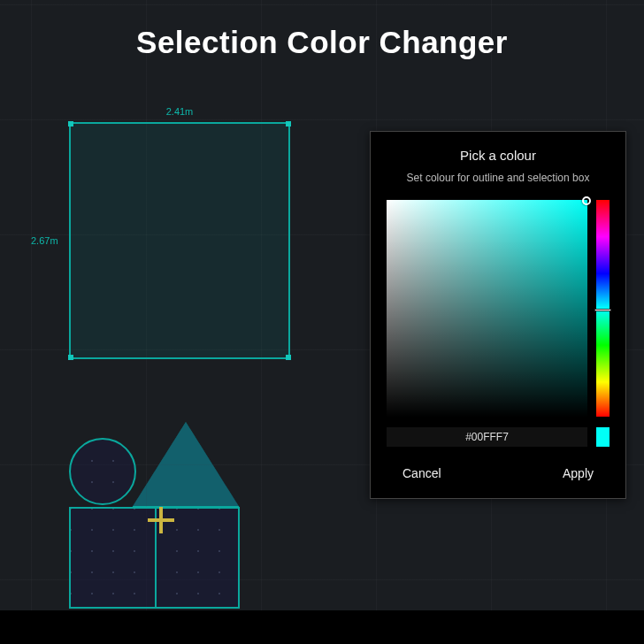  What do you see at coordinates (44, 241) in the screenshot?
I see `dimension-height-label: 2.67m` at bounding box center [44, 241].